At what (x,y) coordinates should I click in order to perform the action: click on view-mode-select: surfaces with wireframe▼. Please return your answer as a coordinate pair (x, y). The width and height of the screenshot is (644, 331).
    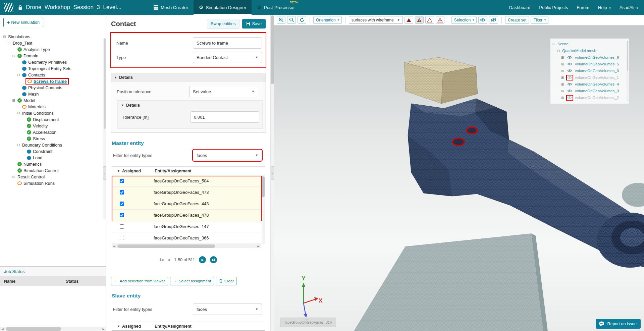
    Looking at the image, I should click on (376, 20).